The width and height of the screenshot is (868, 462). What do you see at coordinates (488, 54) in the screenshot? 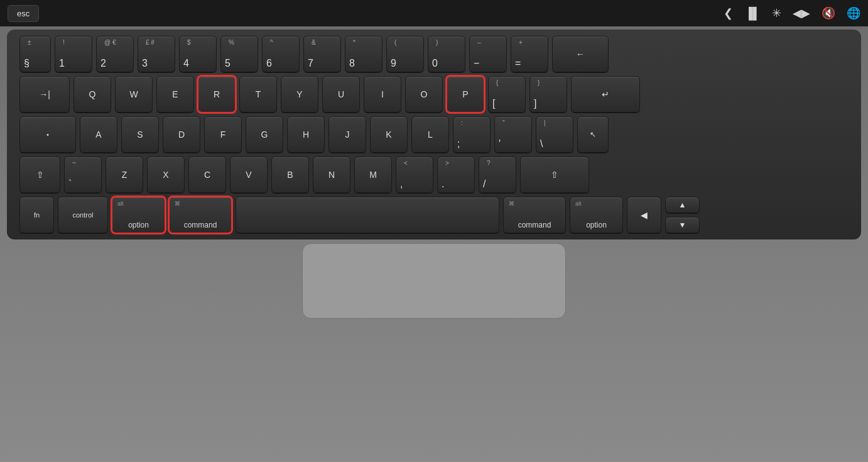
I see `key-minus: – −` at bounding box center [488, 54].